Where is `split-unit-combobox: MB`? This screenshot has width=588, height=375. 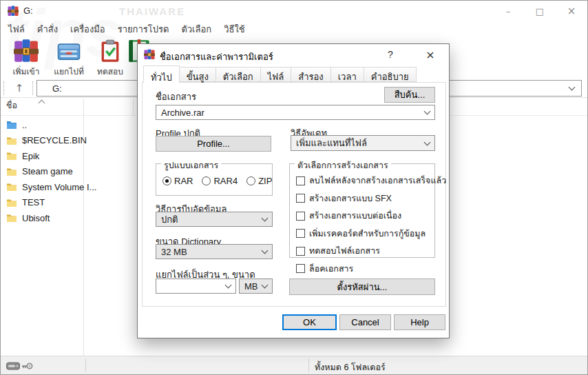 split-unit-combobox: MB is located at coordinates (256, 286).